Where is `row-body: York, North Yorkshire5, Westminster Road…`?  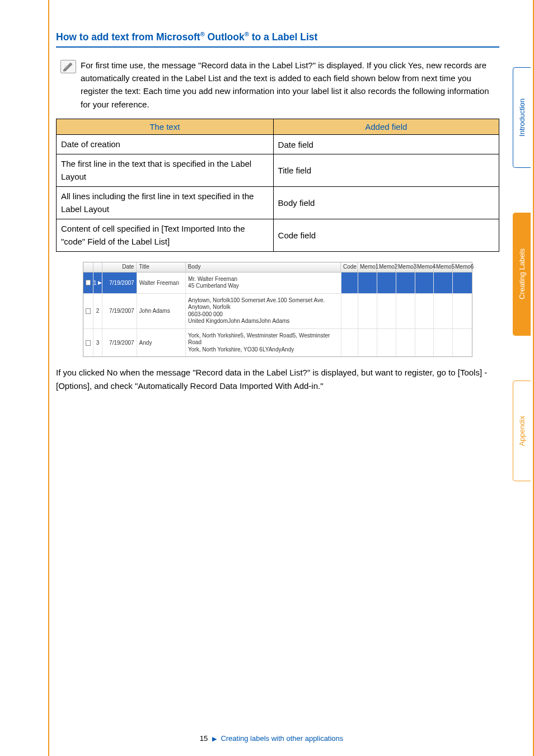 row-body: York, North Yorkshire5, Westminster Road… is located at coordinates (264, 343).